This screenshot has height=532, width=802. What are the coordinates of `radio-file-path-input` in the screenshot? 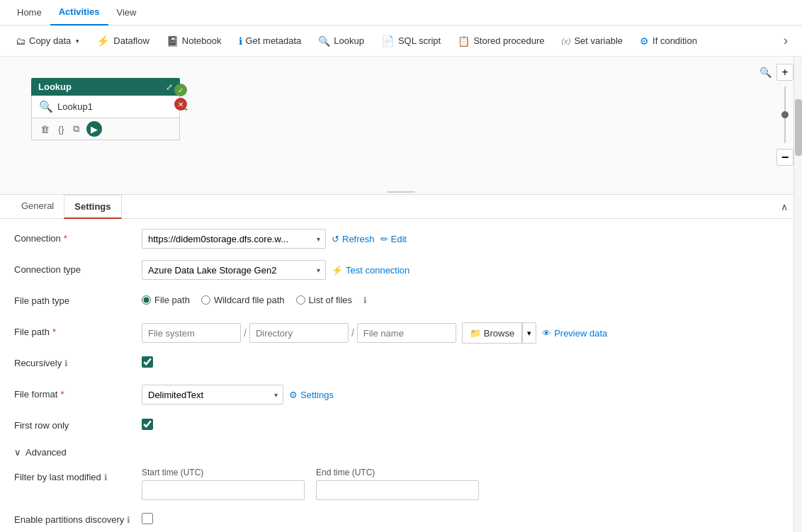 It's located at (146, 300).